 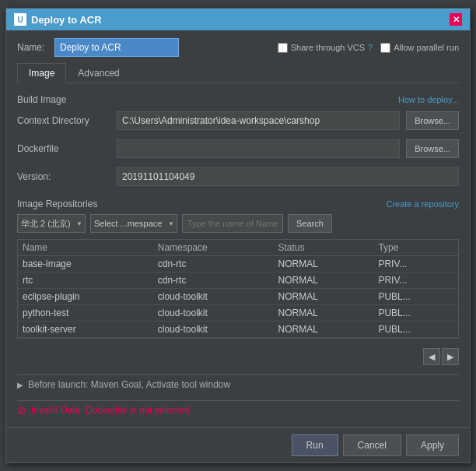 What do you see at coordinates (432, 149) in the screenshot?
I see `dockerfile-browse-button: Browse...` at bounding box center [432, 149].